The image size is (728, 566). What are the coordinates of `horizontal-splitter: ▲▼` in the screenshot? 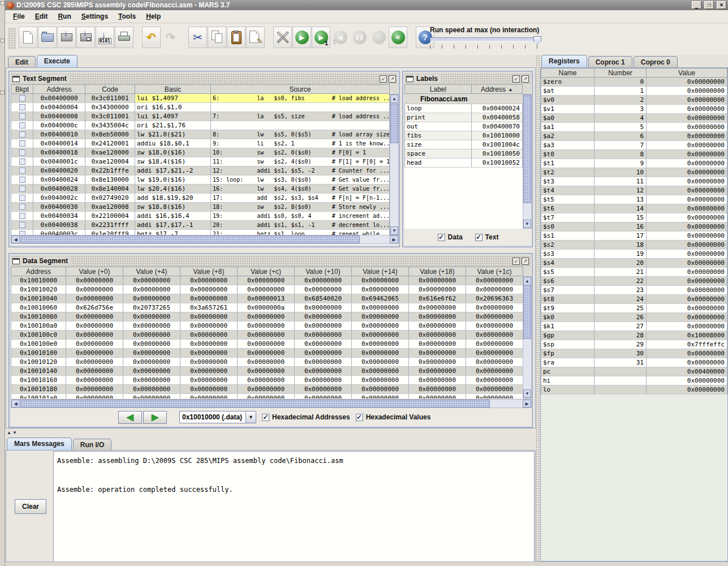 It's located at (12, 432).